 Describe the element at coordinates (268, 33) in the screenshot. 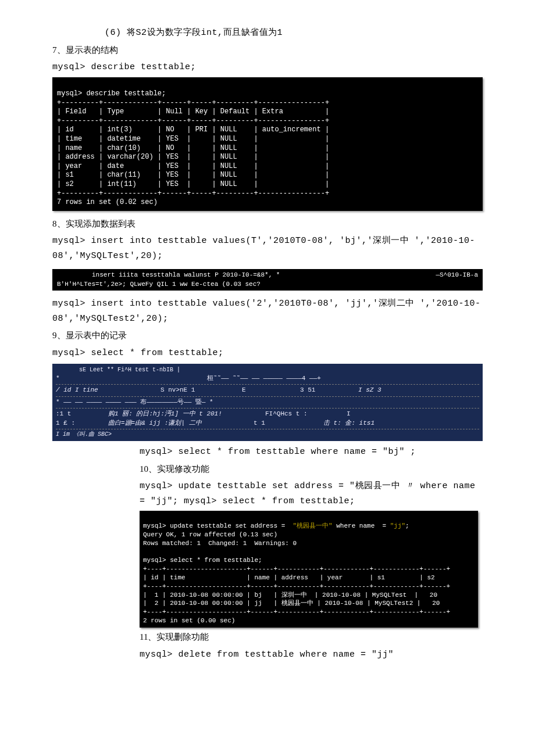

I see `item-6: (6) 将S2设为数字字段int,而且缺省值为1` at that location.